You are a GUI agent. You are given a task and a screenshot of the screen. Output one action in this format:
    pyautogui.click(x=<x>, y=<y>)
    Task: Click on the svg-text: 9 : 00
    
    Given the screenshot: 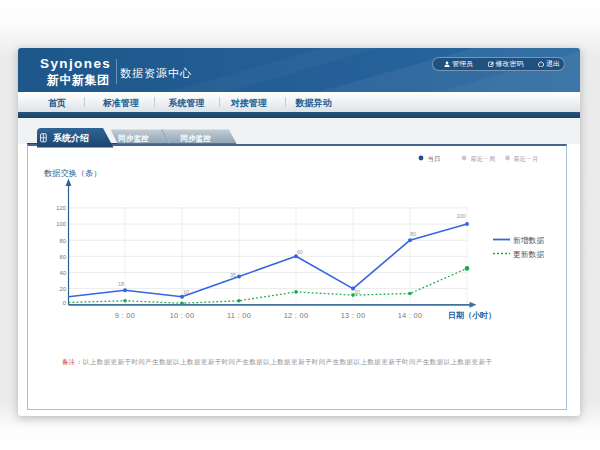 What is the action you would take?
    pyautogui.click(x=125, y=316)
    